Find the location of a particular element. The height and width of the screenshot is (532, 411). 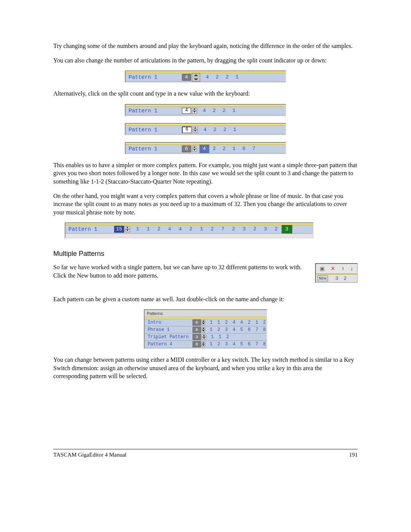

pattern-name-editable: Phrase 1 is located at coordinates (169, 330).